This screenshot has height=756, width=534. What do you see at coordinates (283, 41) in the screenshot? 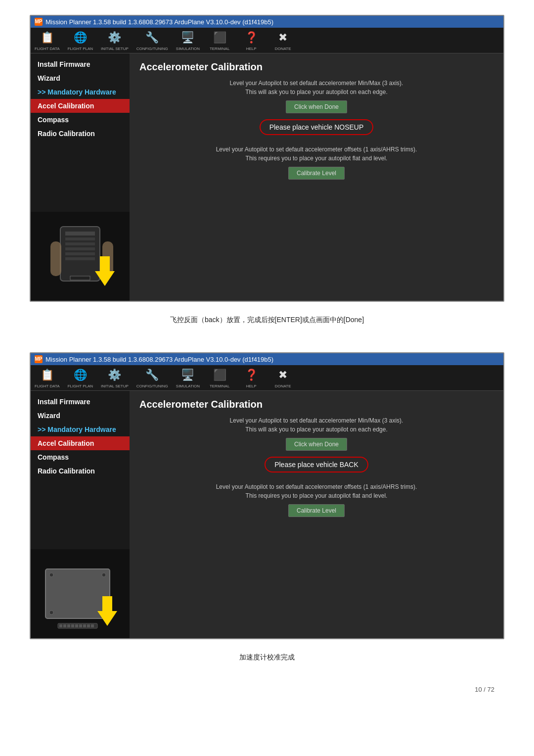
I see `toolbar-donate: ✖ DONATE` at bounding box center [283, 41].